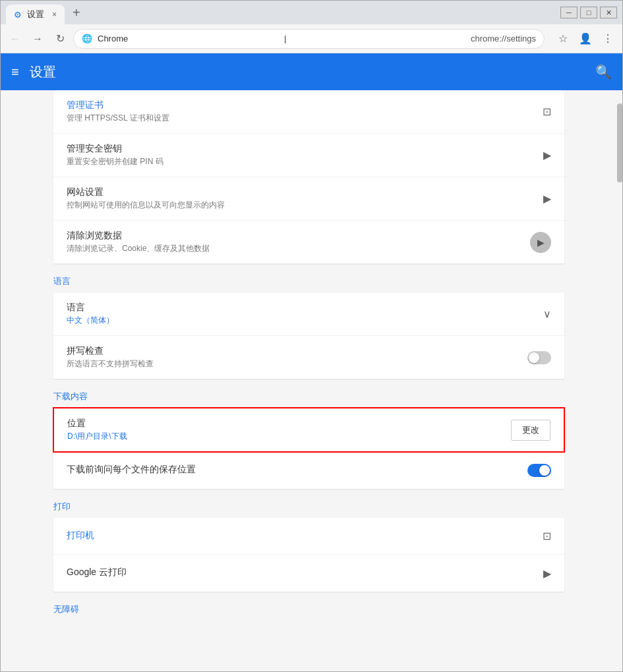  Describe the element at coordinates (309, 555) in the screenshot. I see `print-card: 打印机 ⊡ Google 云打印 ▶` at that location.